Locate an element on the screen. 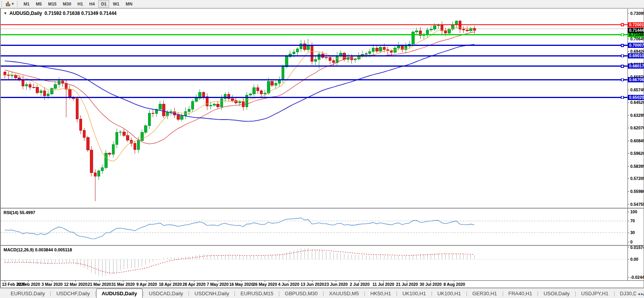  timeframe-button-m1: M1 is located at coordinates (27, 4).